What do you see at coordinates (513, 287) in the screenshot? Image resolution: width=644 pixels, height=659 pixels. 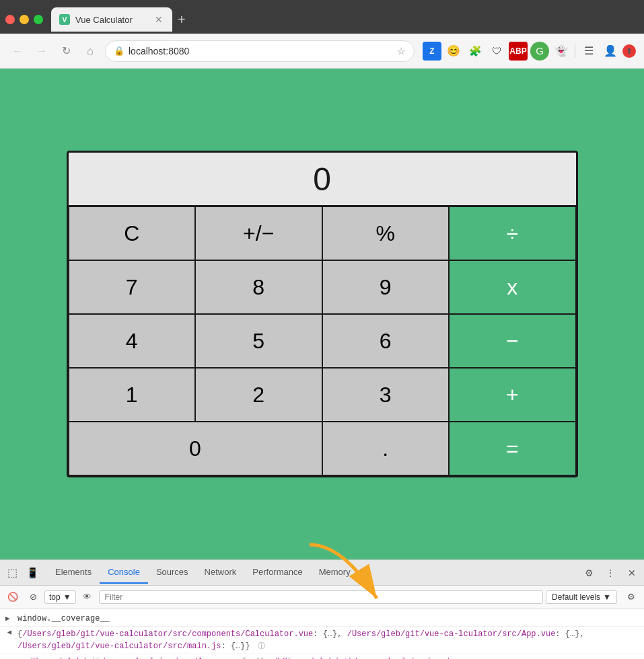 I see `calc-btn-multiply: x` at bounding box center [513, 287].